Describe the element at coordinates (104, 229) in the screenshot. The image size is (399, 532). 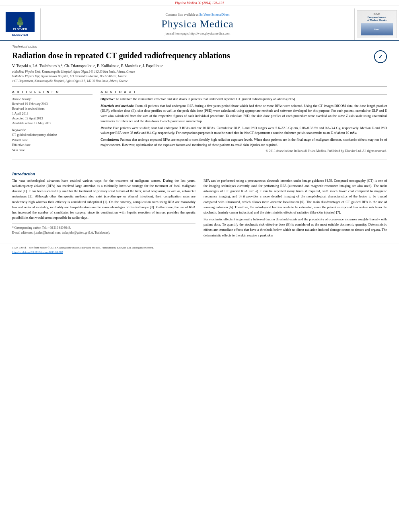
I see `footnote-area: * Corresponding author. Tel.: +30 210 64…` at that location.